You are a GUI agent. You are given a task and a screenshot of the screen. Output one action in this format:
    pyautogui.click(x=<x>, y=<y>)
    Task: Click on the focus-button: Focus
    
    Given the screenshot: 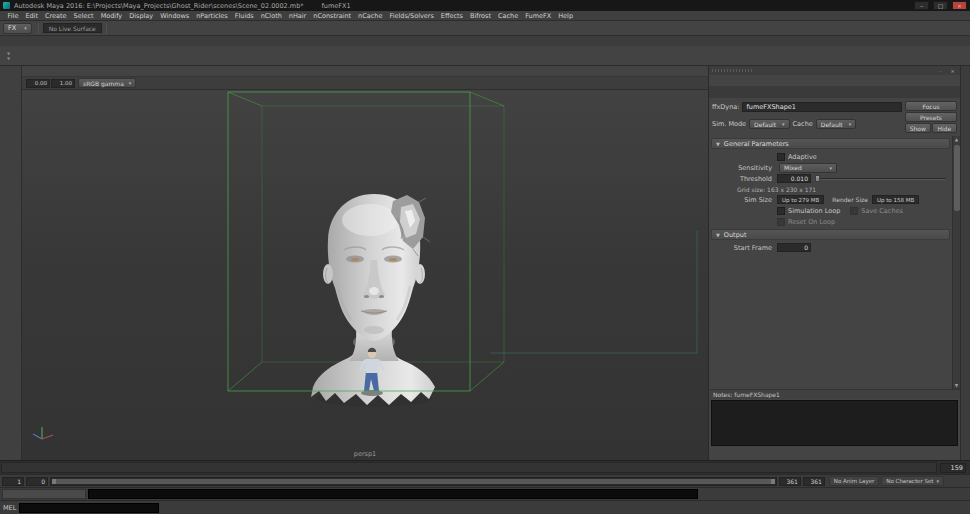 What is the action you would take?
    pyautogui.click(x=931, y=106)
    